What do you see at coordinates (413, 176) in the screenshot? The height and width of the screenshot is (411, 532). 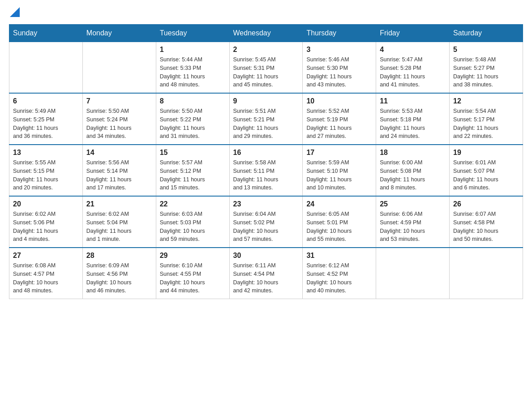 I see `day-info: Sunrise: 6:00 AM Sunset: 5:08 PM Dayligh…` at bounding box center [413, 176].